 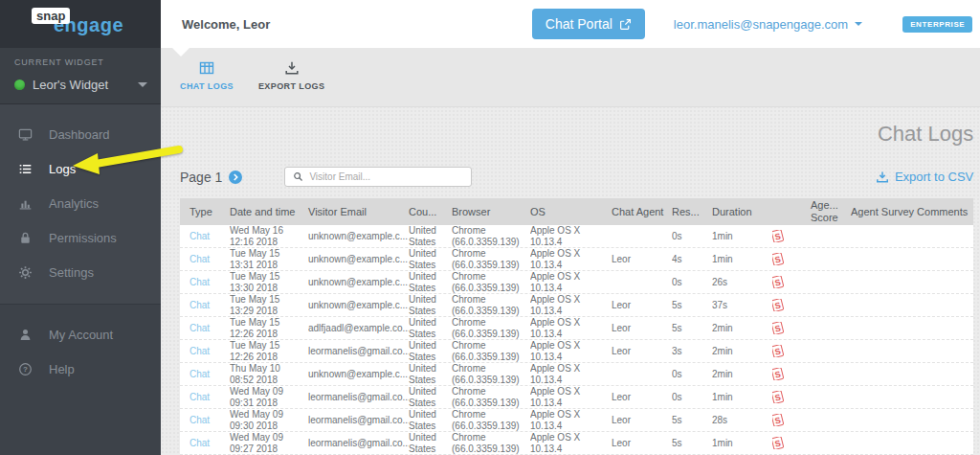 I want to click on col-country: Cou..., so click(x=431, y=213).